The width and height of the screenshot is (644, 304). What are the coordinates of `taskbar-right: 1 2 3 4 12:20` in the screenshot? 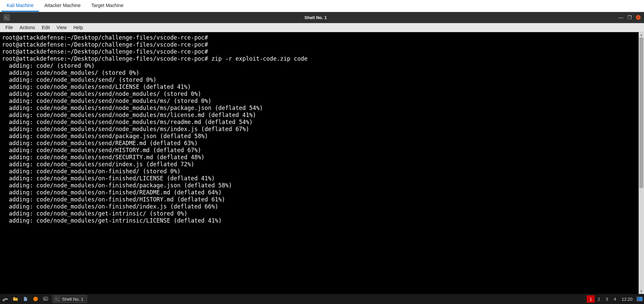 It's located at (614, 299).